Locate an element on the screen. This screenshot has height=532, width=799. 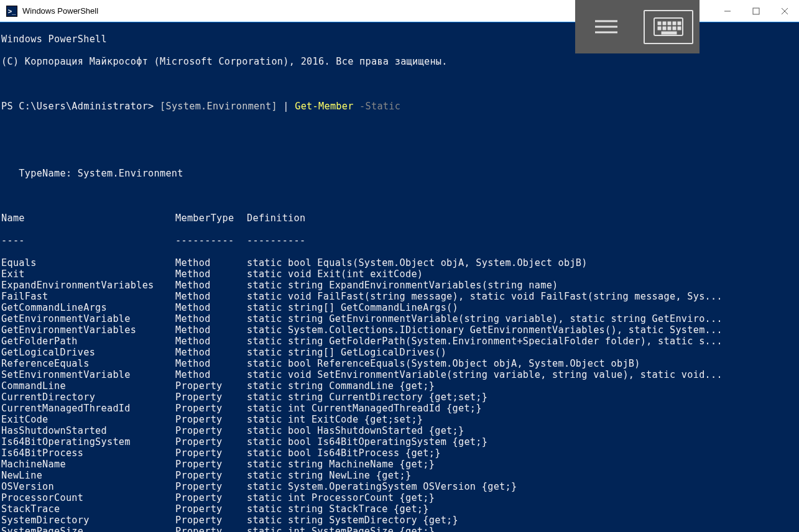
table-row: EqualsMethodstatic bool Equals(System.Ob… is located at coordinates (399, 263).